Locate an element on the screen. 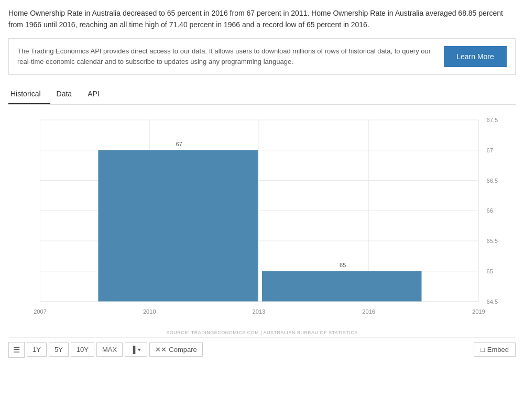 This screenshot has width=524, height=420. compare-button: ✕✕ Compare is located at coordinates (176, 350).